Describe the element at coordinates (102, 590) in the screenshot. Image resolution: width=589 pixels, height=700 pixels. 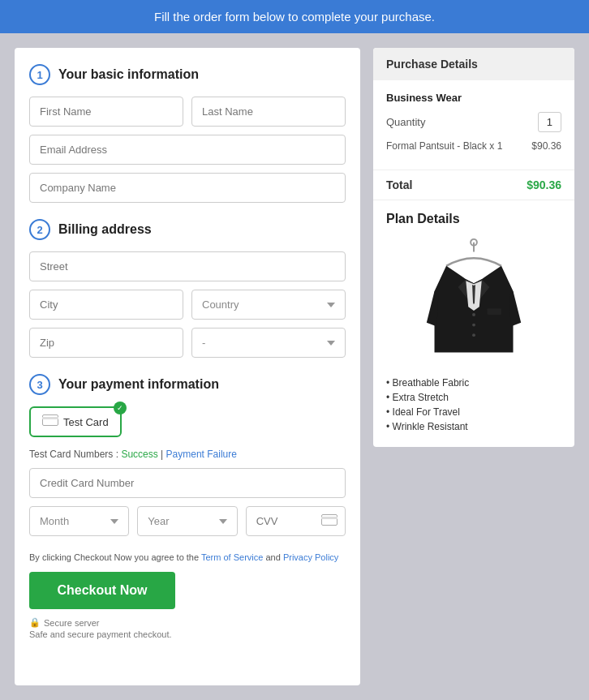
I see `checkout-button: Checkout Now` at that location.